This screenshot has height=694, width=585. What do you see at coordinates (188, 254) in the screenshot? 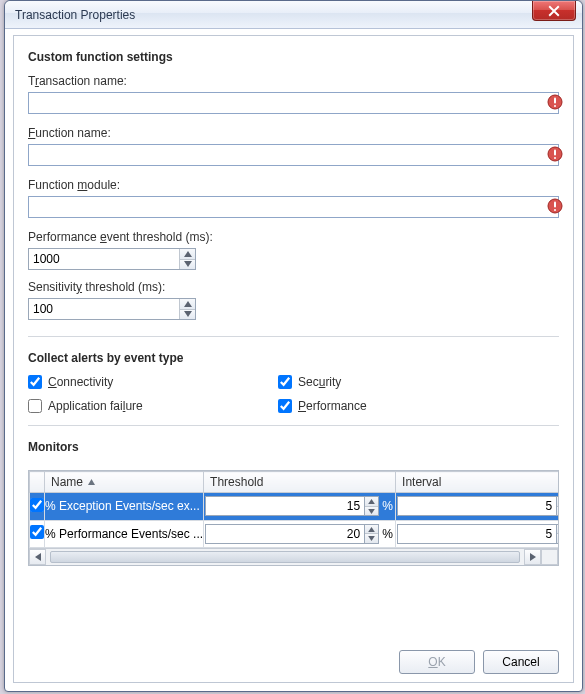
I see `perf-threshold-up` at bounding box center [188, 254].